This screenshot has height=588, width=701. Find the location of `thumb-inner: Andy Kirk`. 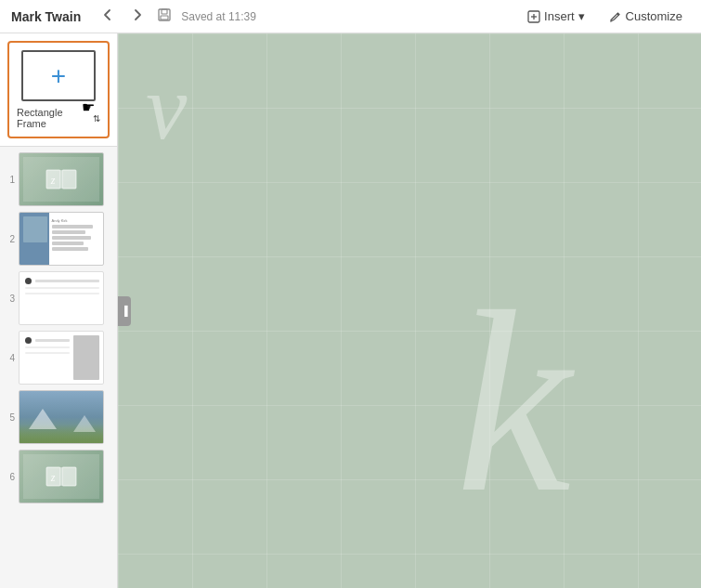

thumb-inner: Andy Kirk is located at coordinates (61, 239).